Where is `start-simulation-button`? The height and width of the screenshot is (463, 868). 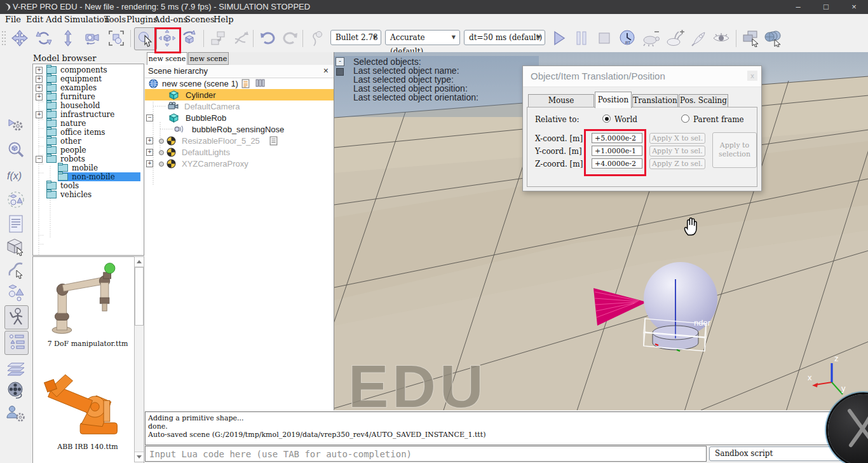
start-simulation-button is located at coordinates (559, 38).